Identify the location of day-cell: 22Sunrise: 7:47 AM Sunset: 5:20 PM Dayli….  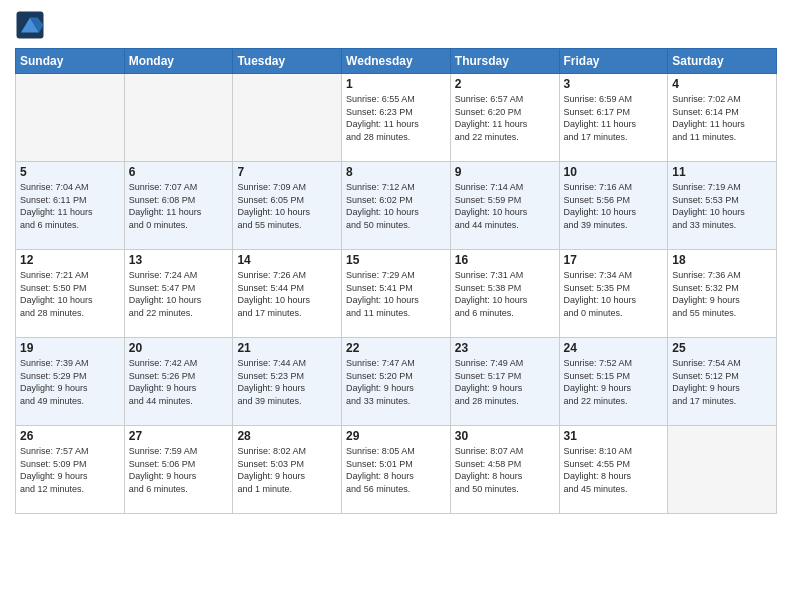
(396, 382).